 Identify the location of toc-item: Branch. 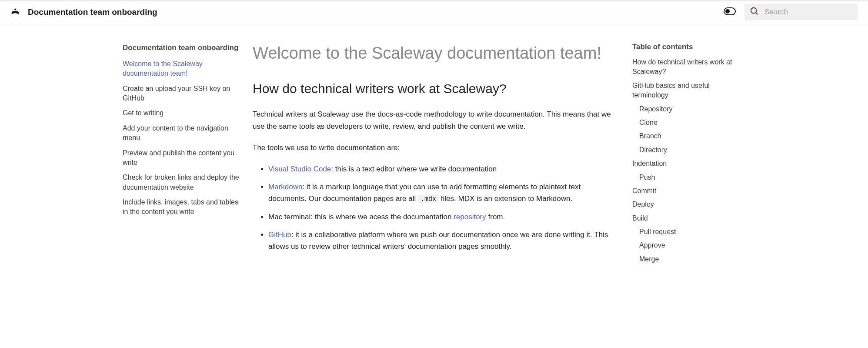
(689, 136).